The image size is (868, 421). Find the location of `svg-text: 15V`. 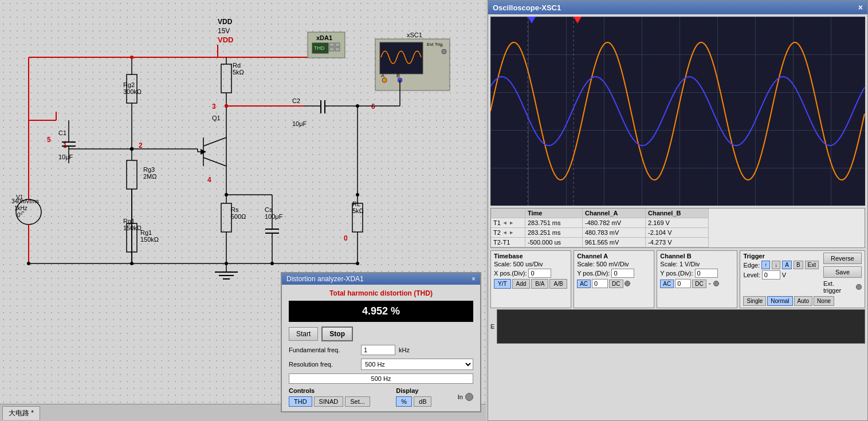

svg-text: 15V is located at coordinates (223, 31).